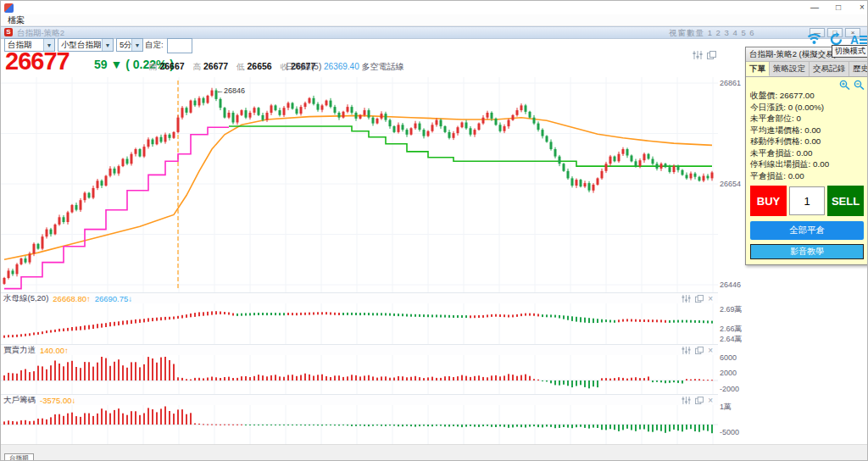 This screenshot has height=461, width=868. I want to click on open-label: 開, so click(153, 66).